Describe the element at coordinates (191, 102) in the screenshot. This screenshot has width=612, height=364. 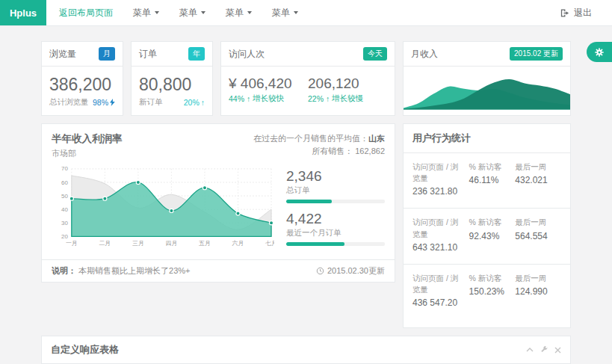
I see `orders-pct: 20%` at that location.